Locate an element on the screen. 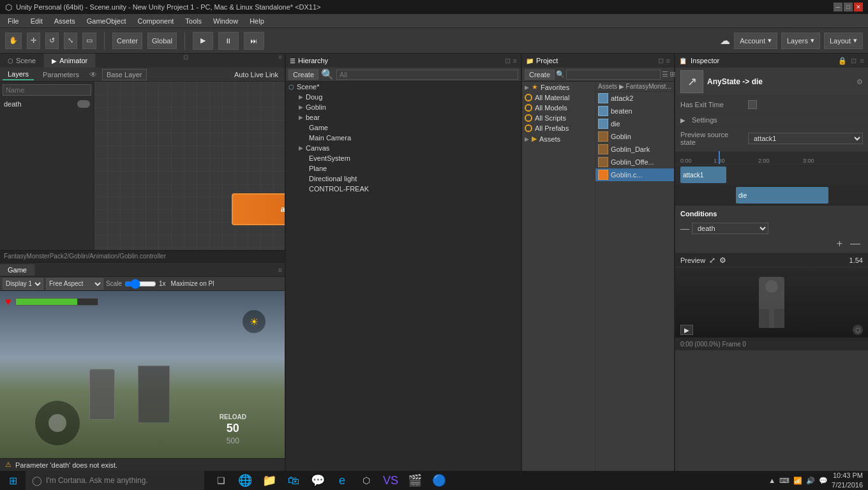 The image size is (868, 490). menu-component: Component is located at coordinates (156, 21).